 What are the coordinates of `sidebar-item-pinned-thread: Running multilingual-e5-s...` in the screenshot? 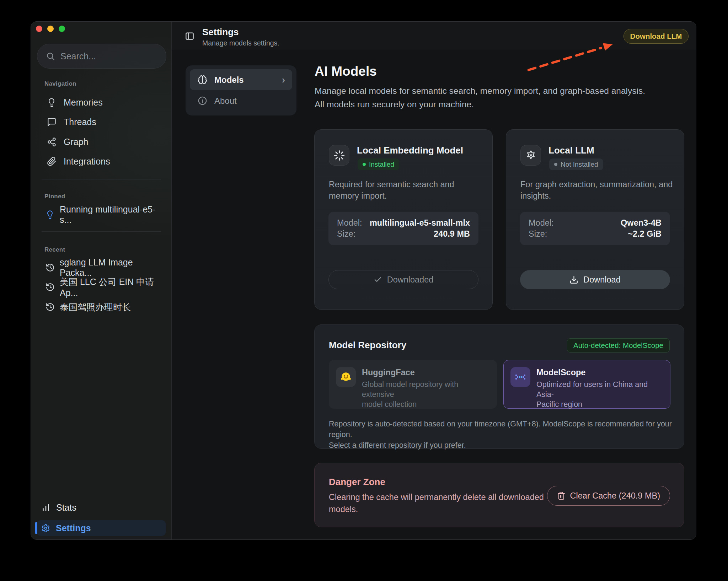 It's located at (101, 215).